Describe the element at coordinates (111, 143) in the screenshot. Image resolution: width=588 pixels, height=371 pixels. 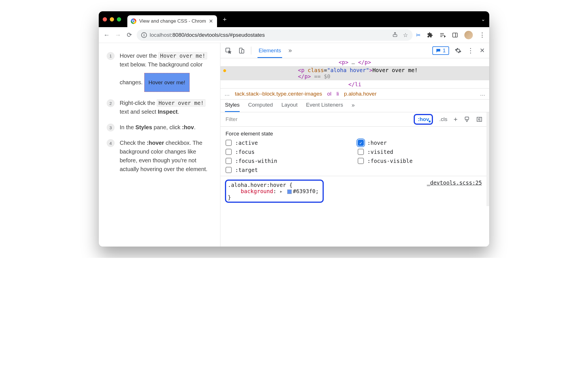
I see `step-number: 4` at that location.